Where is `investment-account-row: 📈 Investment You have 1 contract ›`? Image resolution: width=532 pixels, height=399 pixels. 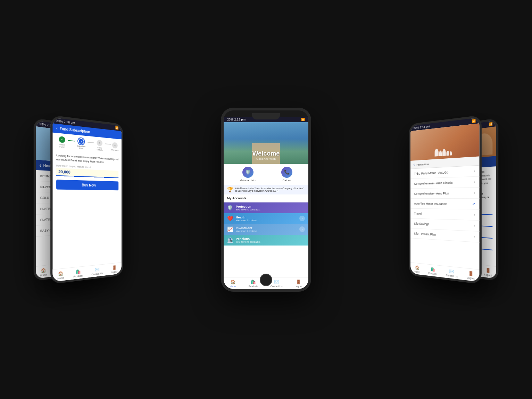 investment-account-row: 📈 Investment You have 1 contract › is located at coordinates (266, 229).